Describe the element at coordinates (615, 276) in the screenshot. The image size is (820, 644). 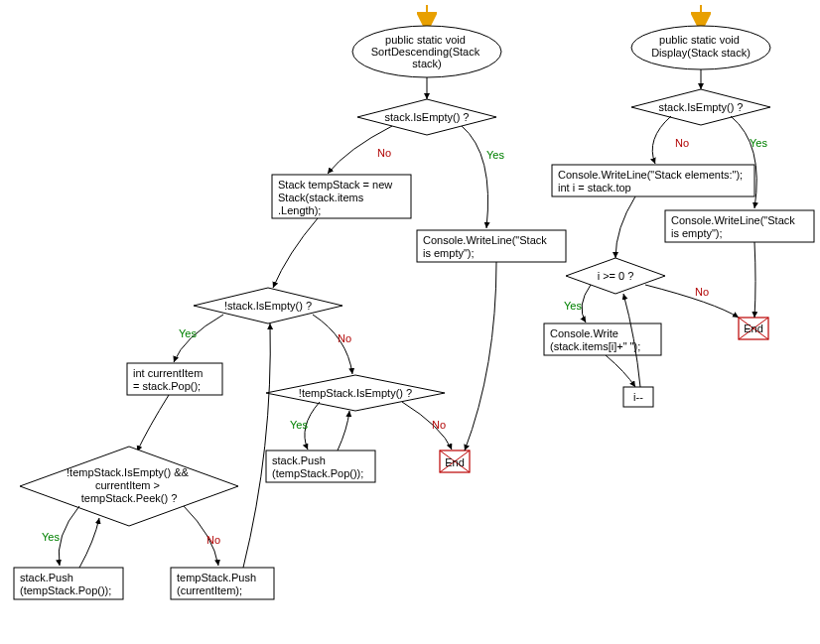
I see `decision-text: i >= 0 ?` at that location.